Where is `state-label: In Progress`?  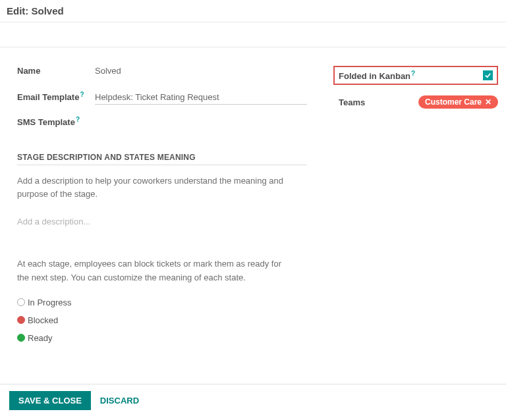 state-label: In Progress is located at coordinates (49, 303).